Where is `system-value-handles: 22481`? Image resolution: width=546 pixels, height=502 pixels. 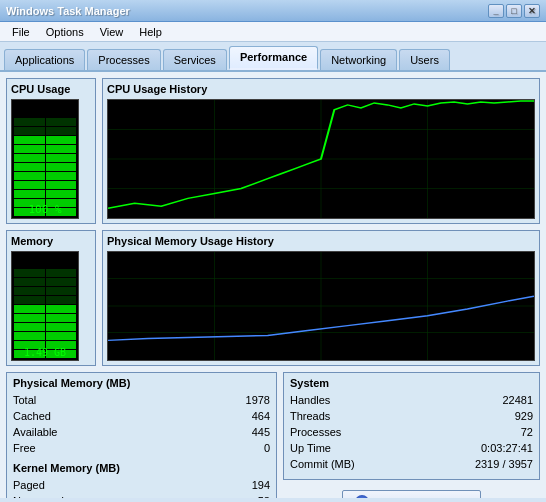
system-value-handles: 22481 is located at coordinates (518, 400).